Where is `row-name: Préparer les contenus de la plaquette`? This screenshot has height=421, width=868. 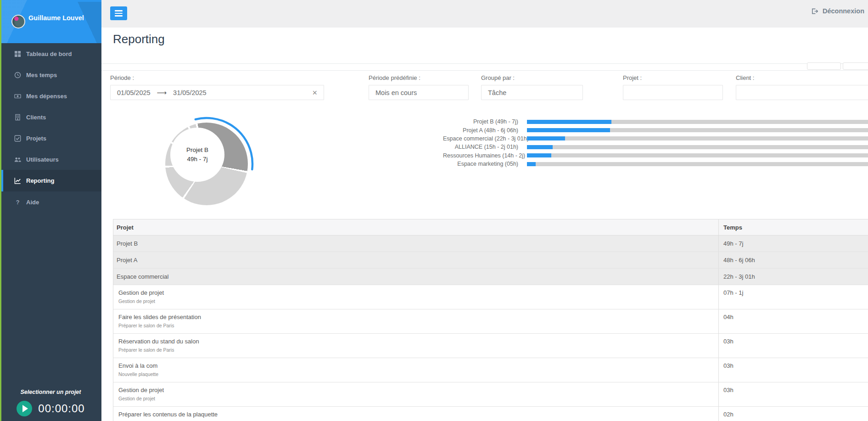
row-name: Préparer les contenus de la plaquette is located at coordinates (419, 414).